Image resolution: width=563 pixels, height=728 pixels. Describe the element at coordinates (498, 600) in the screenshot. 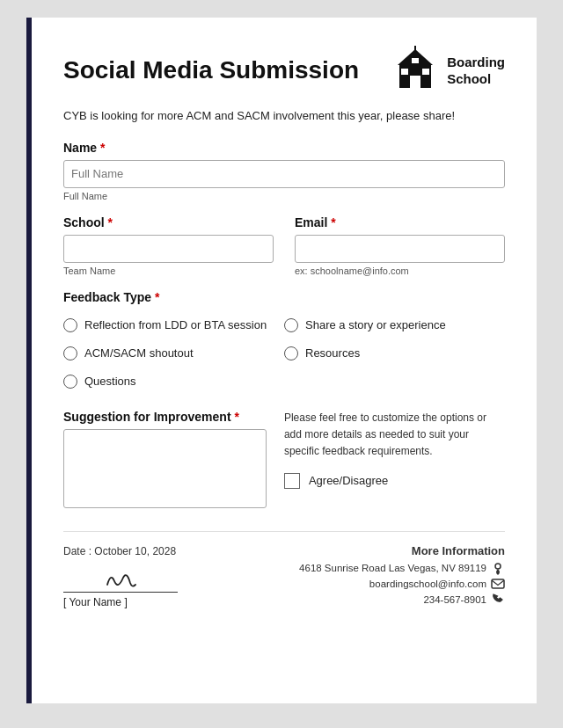

I see `phone-icon` at that location.